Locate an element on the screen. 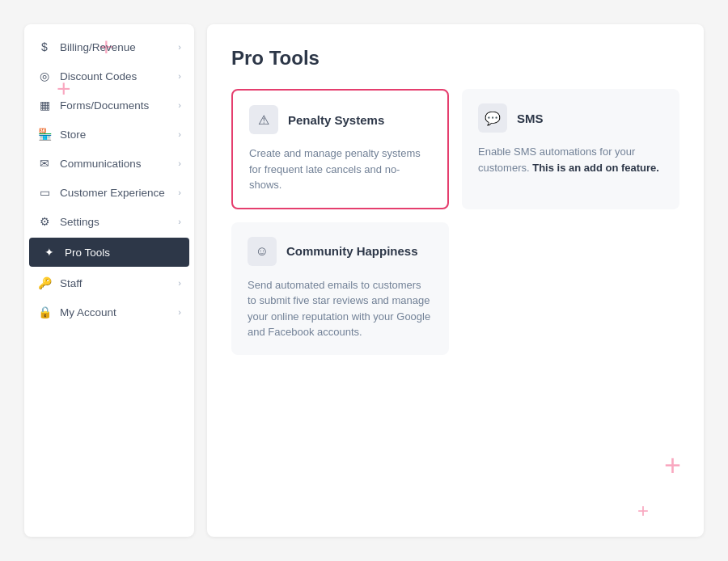  forms-label: Forms/Documents is located at coordinates (119, 105).